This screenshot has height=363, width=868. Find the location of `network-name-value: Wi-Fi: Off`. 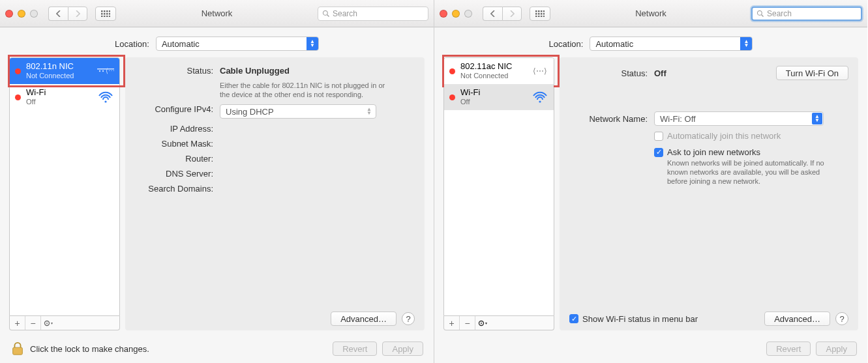

network-name-value: Wi-Fi: Off is located at coordinates (678, 119).